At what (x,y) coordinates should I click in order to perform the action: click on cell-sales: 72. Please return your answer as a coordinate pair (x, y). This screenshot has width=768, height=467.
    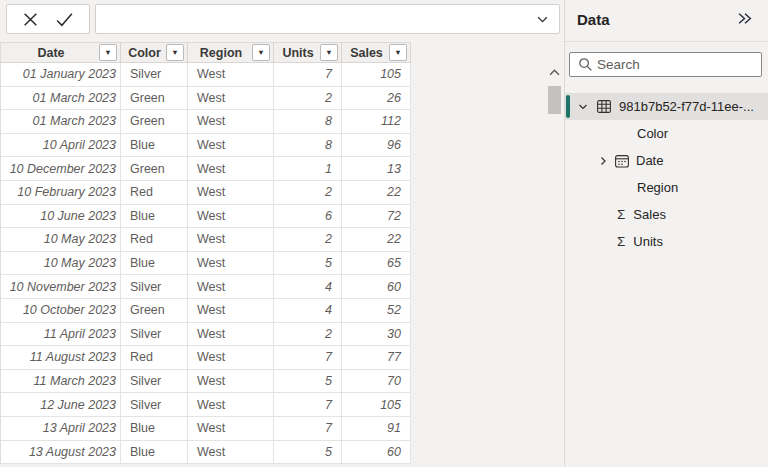
    Looking at the image, I should click on (376, 217).